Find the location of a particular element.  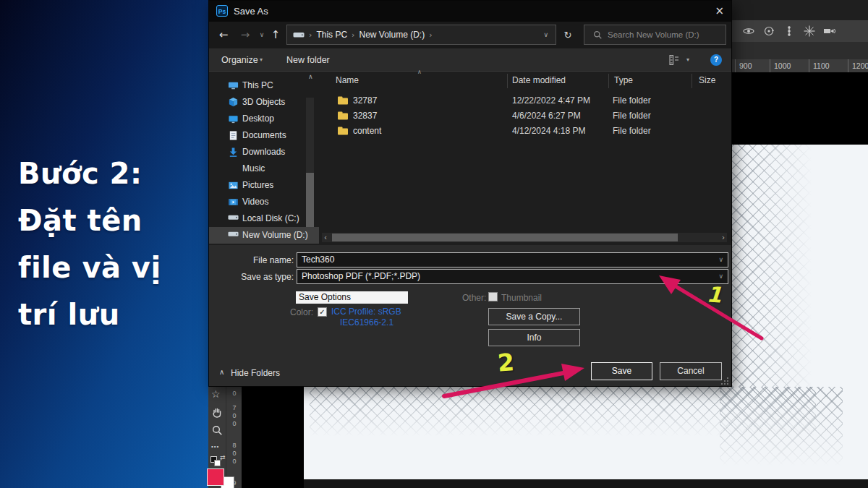

sort-ascending-icon: ∧ is located at coordinates (420, 72).